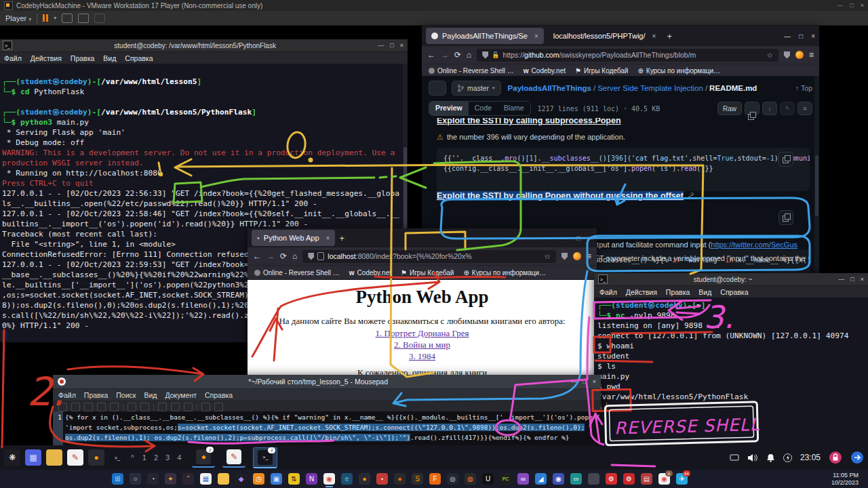  Describe the element at coordinates (730, 108) in the screenshot. I see `raw-button: Raw` at that location.